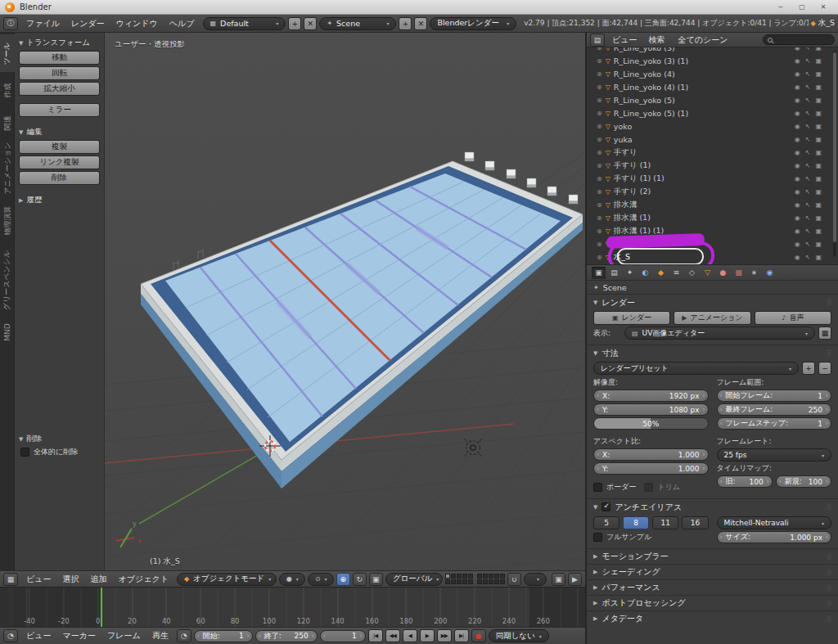 Image resolution: width=838 pixels, height=644 pixels. What do you see at coordinates (59, 162) in the screenshot?
I see `linked-duplicate-button: リンク複製` at bounding box center [59, 162].